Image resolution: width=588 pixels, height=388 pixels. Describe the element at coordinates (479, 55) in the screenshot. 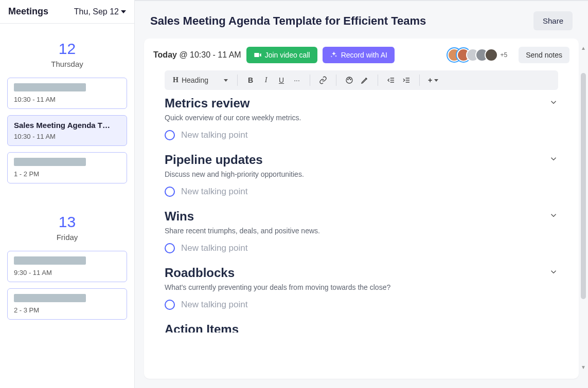

I see `participant-avatars: +5` at that location.